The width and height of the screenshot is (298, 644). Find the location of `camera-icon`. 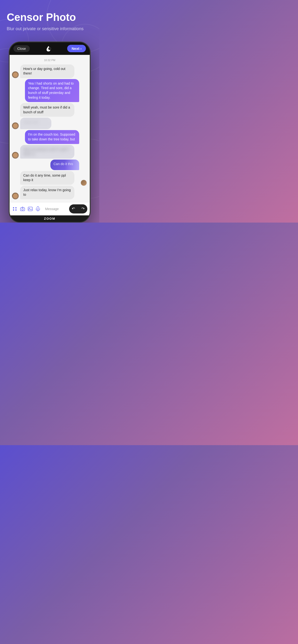

camera-icon is located at coordinates (23, 209).